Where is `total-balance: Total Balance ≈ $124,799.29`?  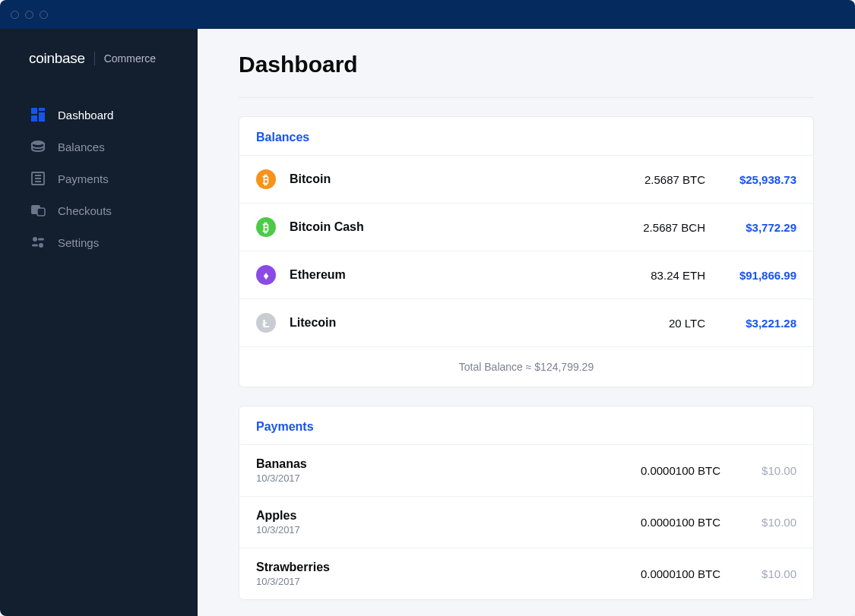 total-balance: Total Balance ≈ $124,799.29 is located at coordinates (526, 366).